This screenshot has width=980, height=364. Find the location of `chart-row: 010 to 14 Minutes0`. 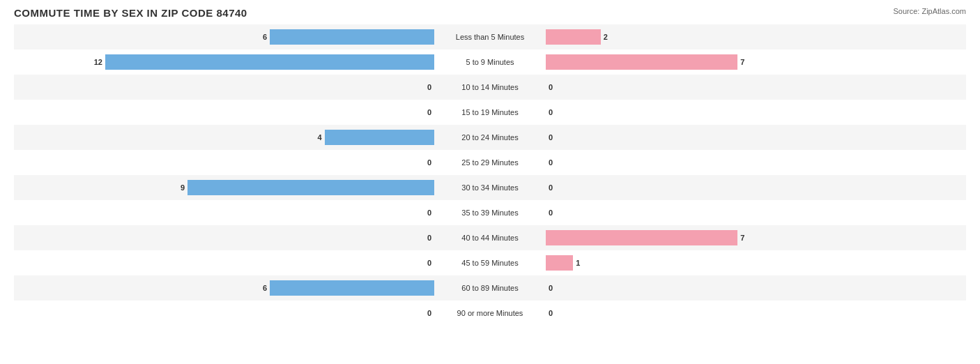

chart-row: 010 to 14 Minutes0 is located at coordinates (490, 87).